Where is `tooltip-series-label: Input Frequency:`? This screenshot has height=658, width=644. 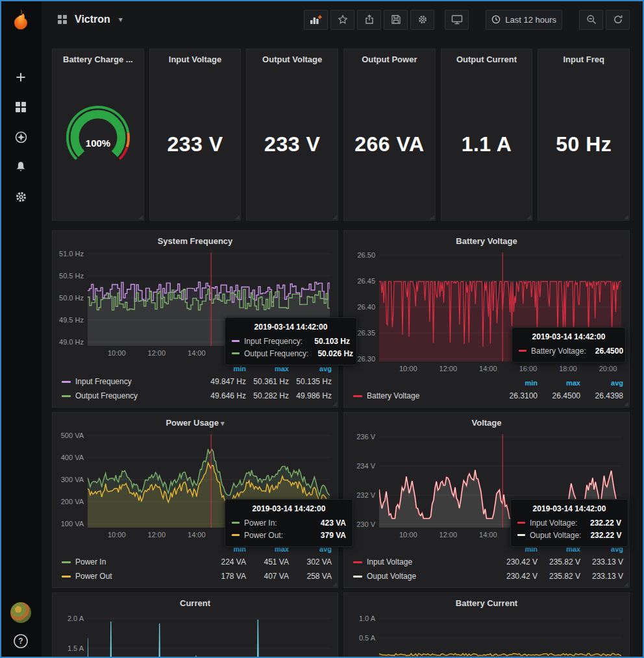
tooltip-series-label: Input Frequency: is located at coordinates (273, 341).